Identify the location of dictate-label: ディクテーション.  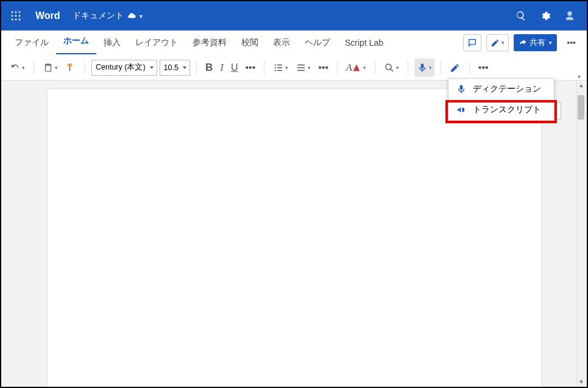
(507, 89).